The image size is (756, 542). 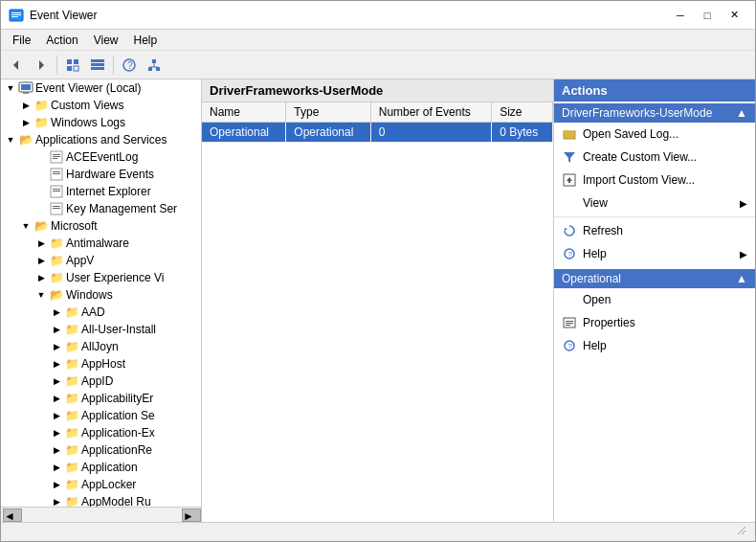 I want to click on refresh-label: Refresh, so click(x=603, y=231).